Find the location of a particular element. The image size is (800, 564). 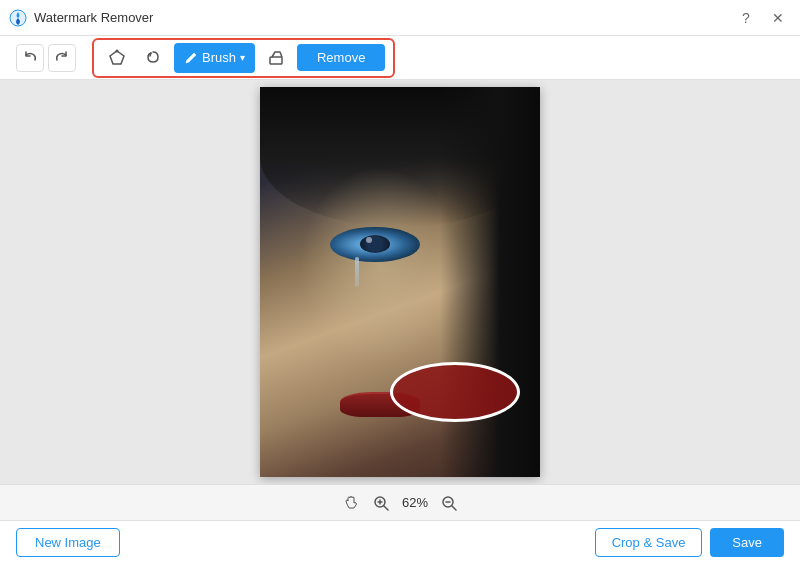

zoom-bar: 62% is located at coordinates (400, 502).